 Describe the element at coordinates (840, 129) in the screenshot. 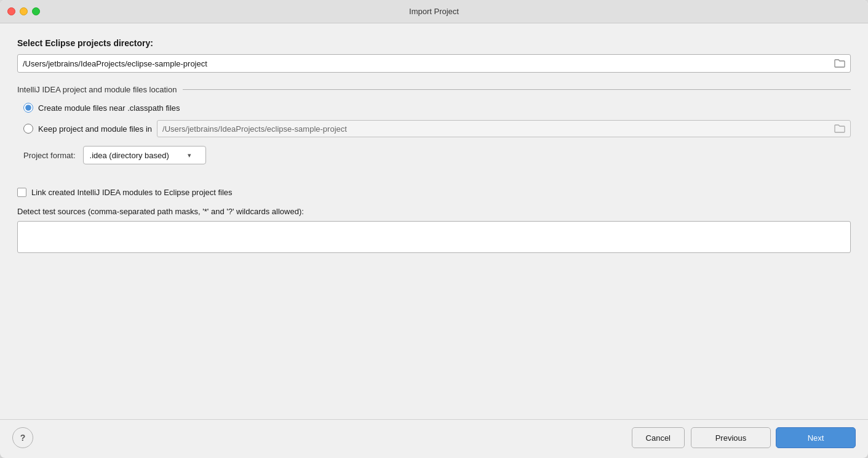

I see `keep-browse-icon` at that location.